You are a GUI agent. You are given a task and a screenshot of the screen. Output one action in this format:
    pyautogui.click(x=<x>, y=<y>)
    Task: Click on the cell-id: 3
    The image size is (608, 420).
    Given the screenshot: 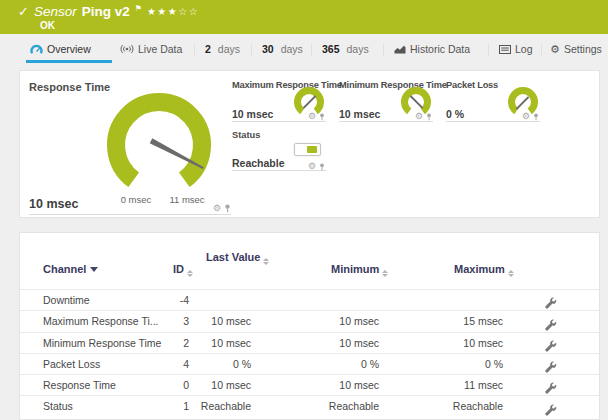 What is the action you would take?
    pyautogui.click(x=164, y=322)
    